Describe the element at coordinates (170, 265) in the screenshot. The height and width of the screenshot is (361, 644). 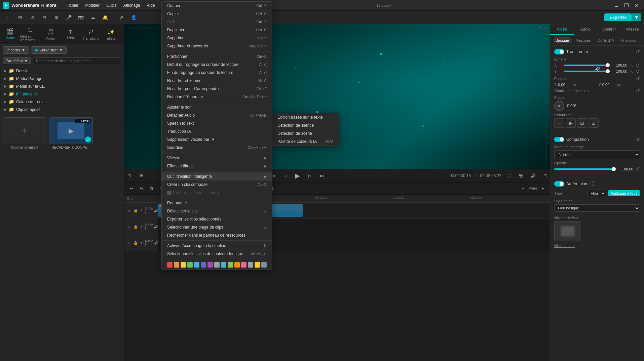
I see `color-swatch-red` at that location.